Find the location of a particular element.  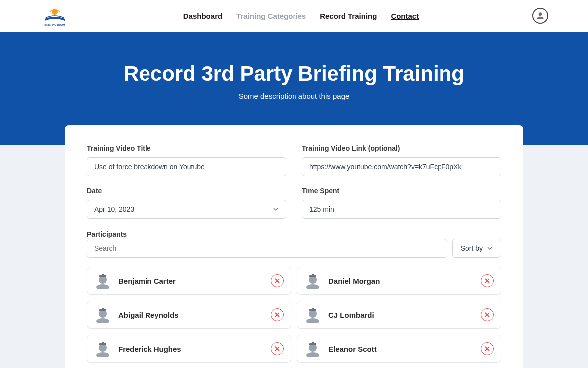

nav-training-categories: Training Categories is located at coordinates (271, 16).